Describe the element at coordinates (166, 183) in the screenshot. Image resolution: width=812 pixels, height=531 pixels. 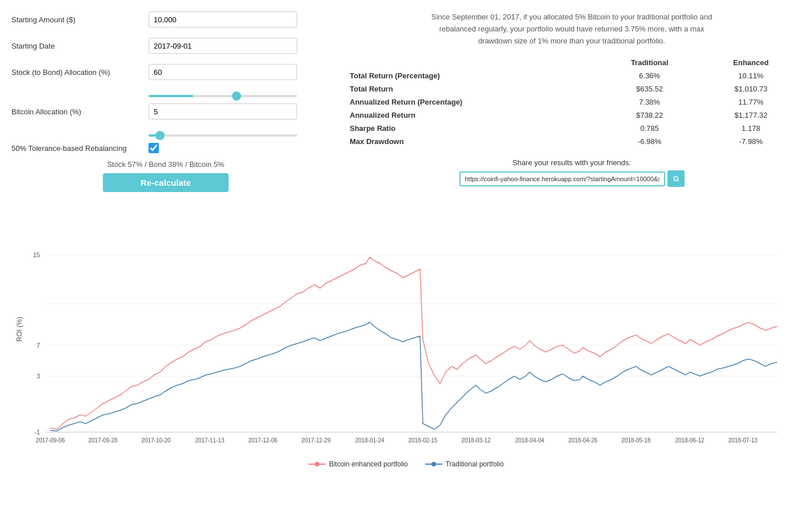
I see `recalculate-button: Re-calculate` at that location.